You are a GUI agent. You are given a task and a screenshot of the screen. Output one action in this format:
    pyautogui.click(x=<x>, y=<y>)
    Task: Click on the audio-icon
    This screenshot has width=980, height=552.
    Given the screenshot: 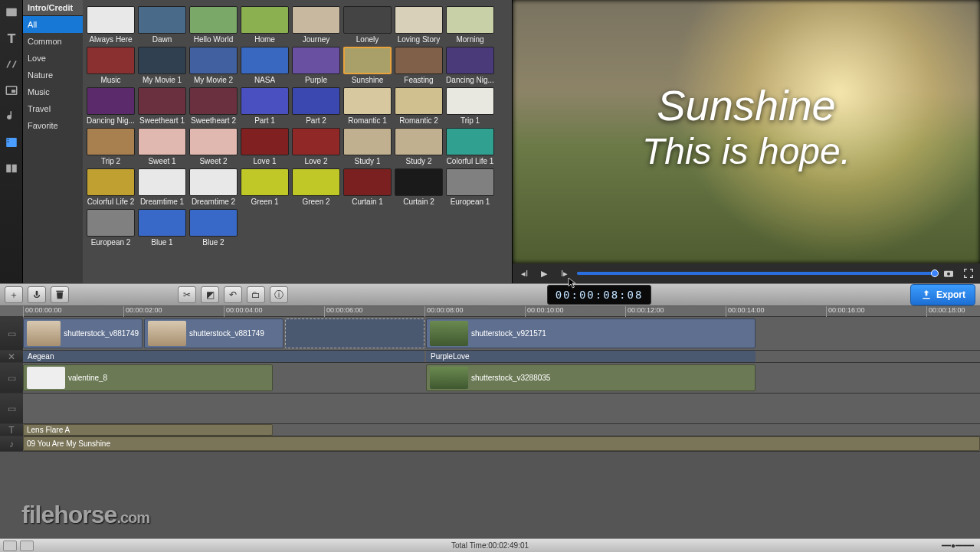 What is the action you would take?
    pyautogui.click(x=11, y=116)
    